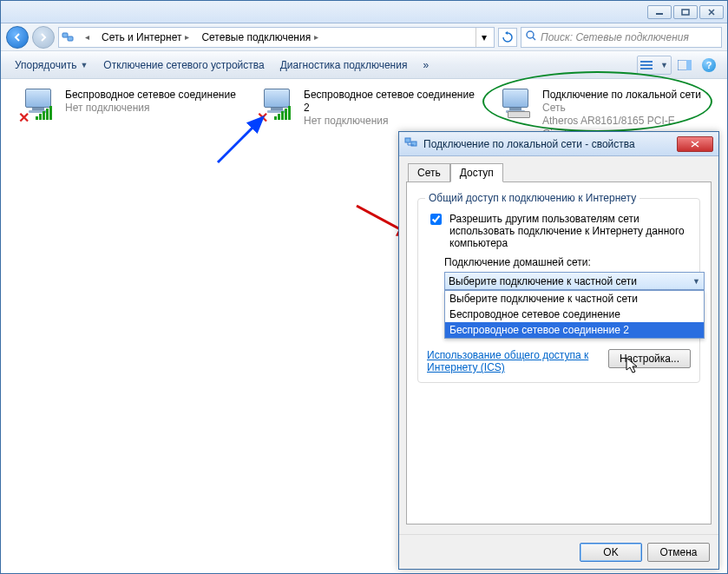 The width and height of the screenshot is (728, 574). I want to click on back-button, so click(17, 37).